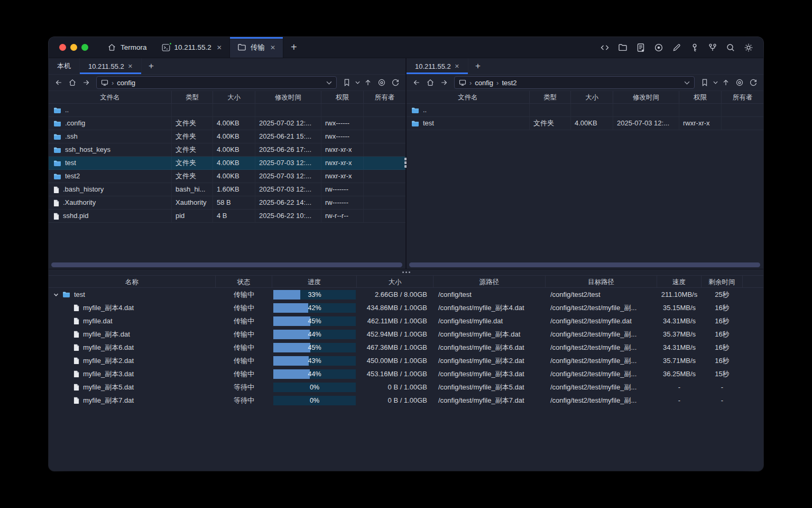 The height and width of the screenshot is (508, 812). Describe the element at coordinates (227, 124) in the screenshot. I see `table-row: .config 文件夹4.00KB2025-07-02 12:...rwx---…` at that location.